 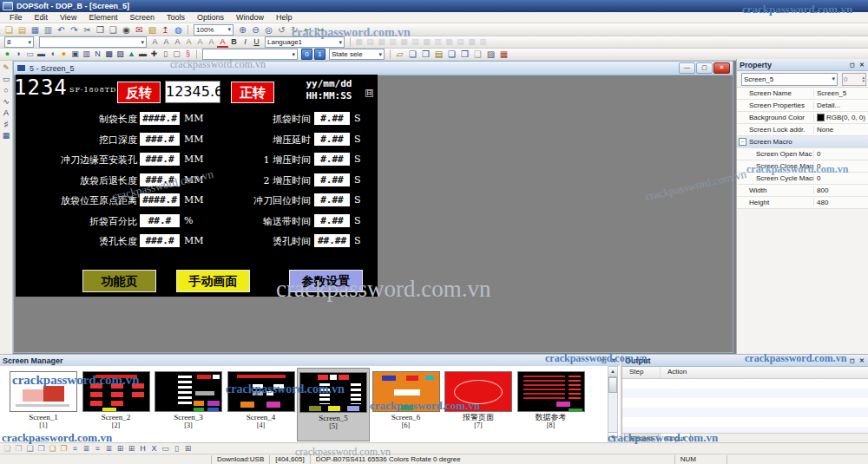 I want to click on screen-thumbnail-5: Screen_5[5], so click(x=333, y=404).